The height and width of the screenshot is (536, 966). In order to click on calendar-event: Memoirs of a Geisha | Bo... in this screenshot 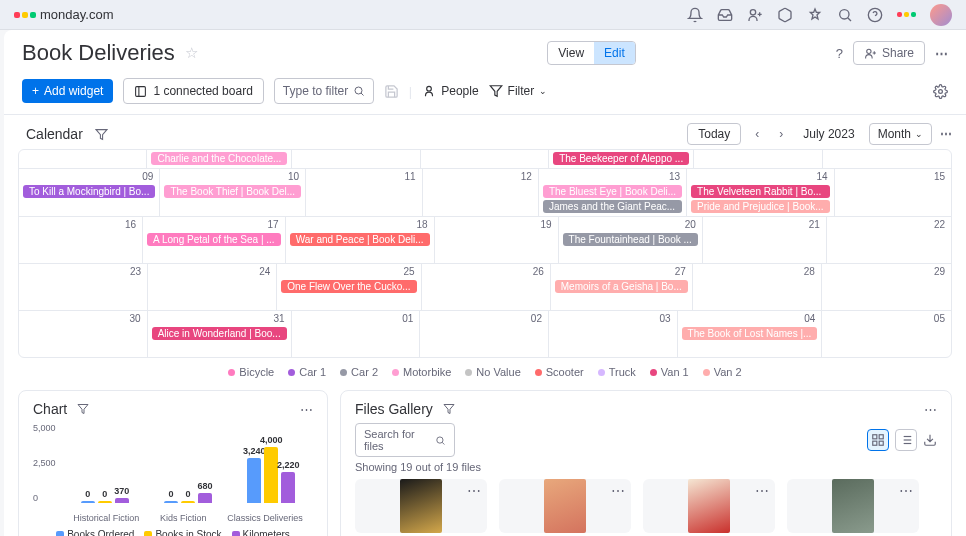, I will do `click(622, 286)`.